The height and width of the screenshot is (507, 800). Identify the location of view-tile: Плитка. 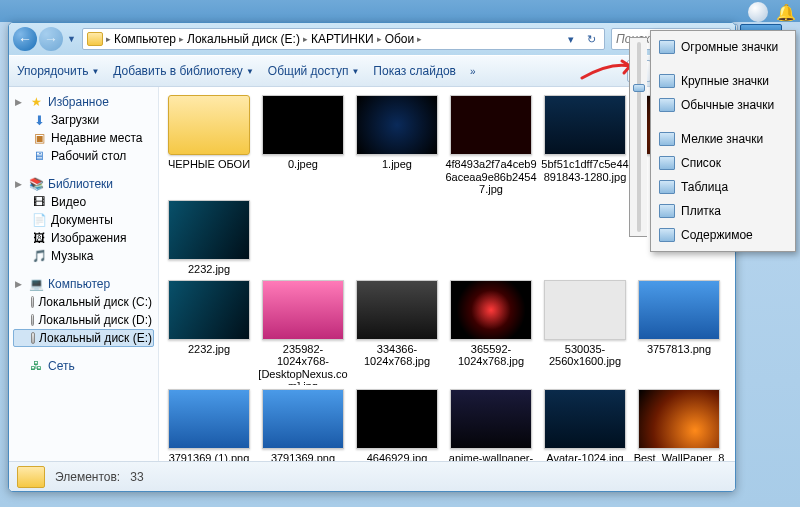
(723, 211).